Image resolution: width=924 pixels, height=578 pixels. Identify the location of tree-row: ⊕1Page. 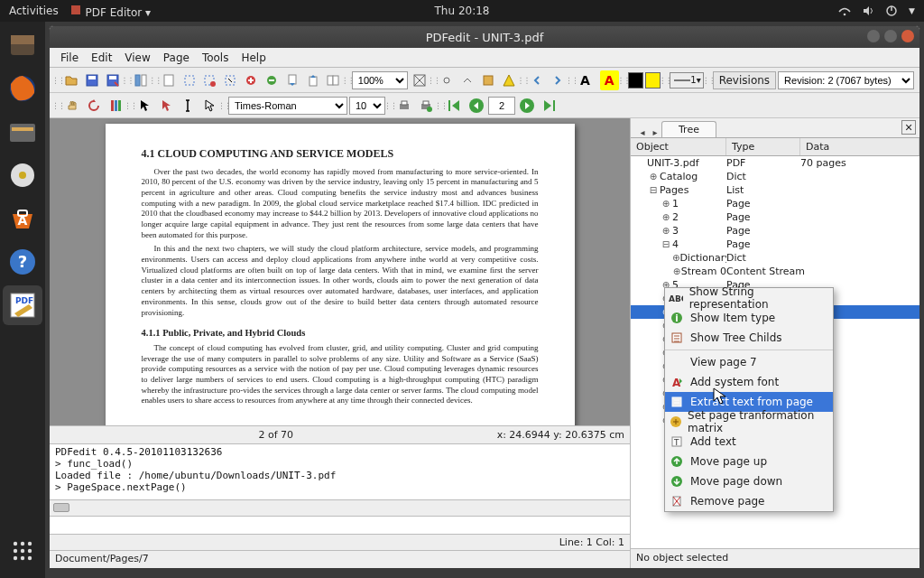
(775, 204).